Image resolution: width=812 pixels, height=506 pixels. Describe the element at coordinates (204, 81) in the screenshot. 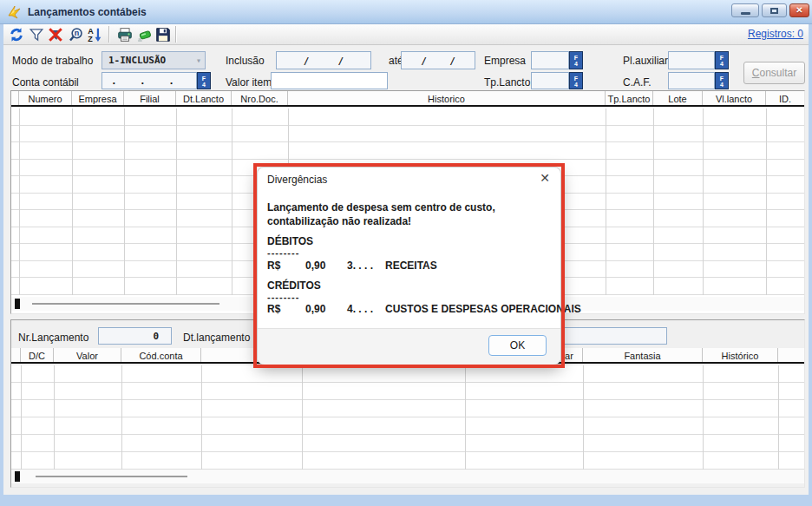

I see `conta-contabil-f4-button: F4` at that location.